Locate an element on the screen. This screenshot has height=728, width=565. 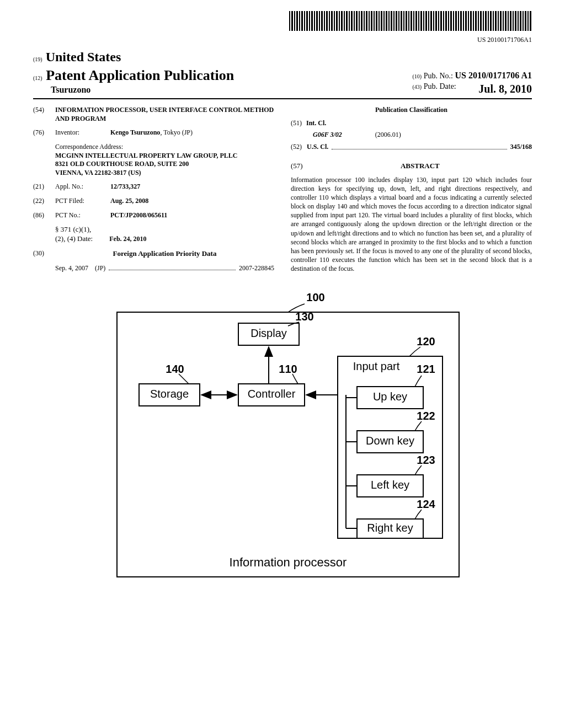
left-column: (54) INFORMATION PROCESSOR, USER INTERFA… is located at coordinates (153, 190).